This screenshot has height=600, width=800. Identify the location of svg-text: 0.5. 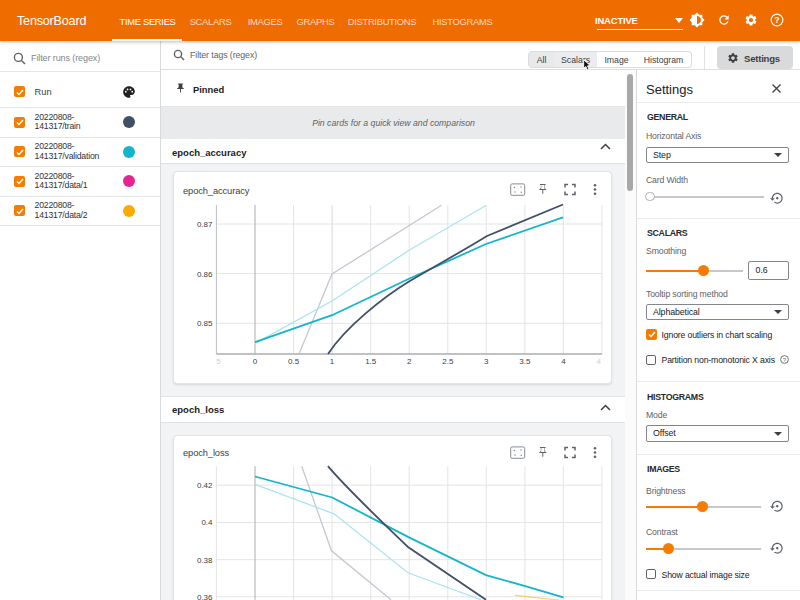
(294, 362).